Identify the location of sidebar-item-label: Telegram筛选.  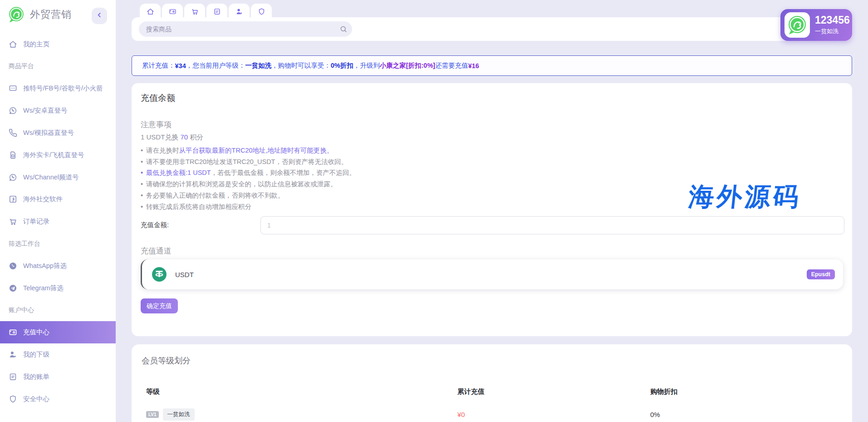
(44, 288).